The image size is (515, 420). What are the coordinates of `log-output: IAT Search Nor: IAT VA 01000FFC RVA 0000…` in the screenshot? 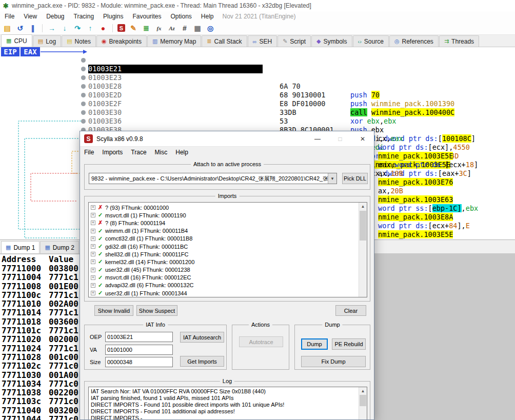 It's located at (228, 403).